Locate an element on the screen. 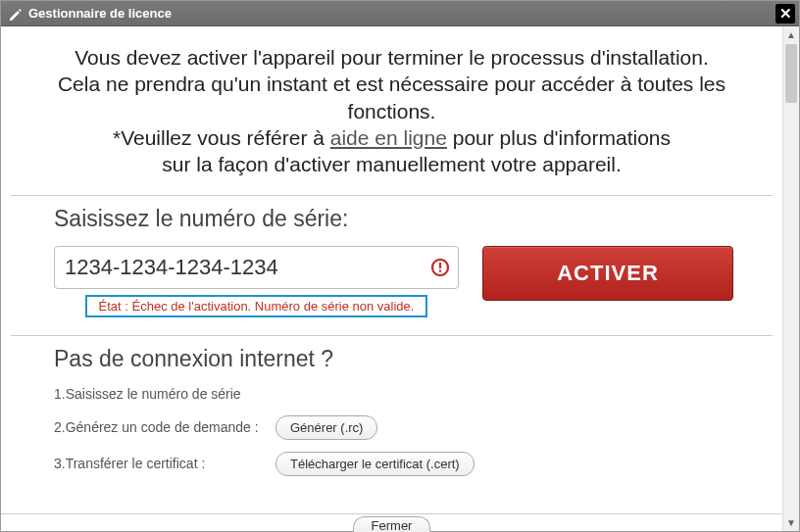 Image resolution: width=800 pixels, height=532 pixels. online-help-link: aide en ligne is located at coordinates (388, 137).